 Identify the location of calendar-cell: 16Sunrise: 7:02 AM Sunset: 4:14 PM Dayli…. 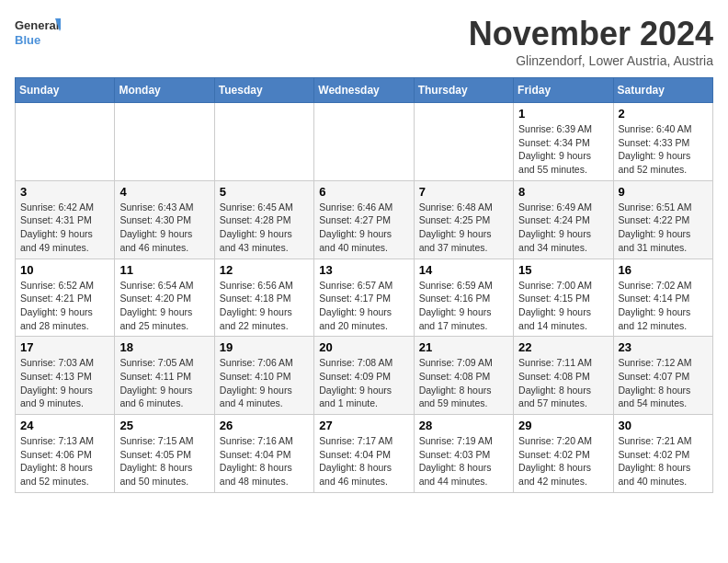
(663, 298).